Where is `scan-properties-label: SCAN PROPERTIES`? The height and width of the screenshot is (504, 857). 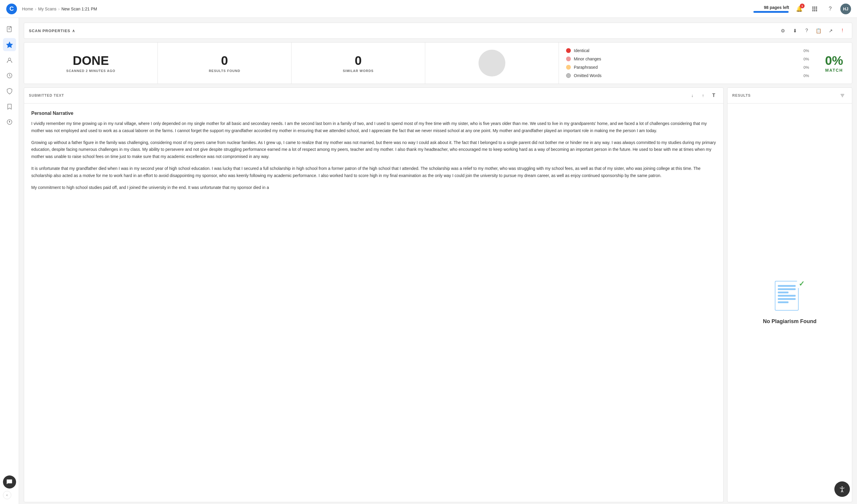
scan-properties-label: SCAN PROPERTIES is located at coordinates (50, 31).